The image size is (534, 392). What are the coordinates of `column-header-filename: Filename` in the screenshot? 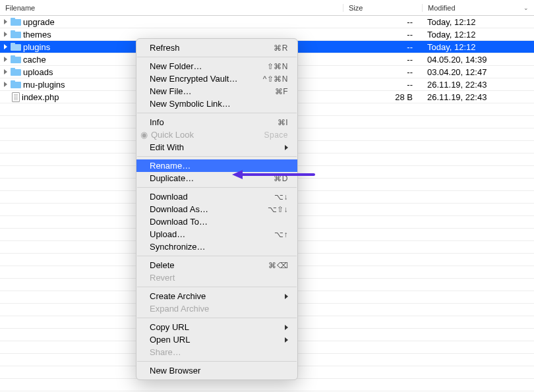 It's located at (171, 8).